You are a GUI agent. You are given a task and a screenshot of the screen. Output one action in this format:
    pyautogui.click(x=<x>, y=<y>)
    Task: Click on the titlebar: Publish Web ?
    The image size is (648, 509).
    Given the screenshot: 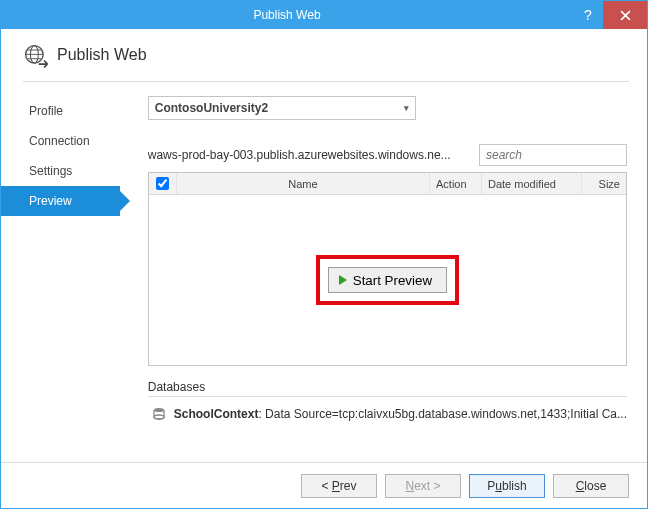 What is the action you would take?
    pyautogui.click(x=324, y=15)
    